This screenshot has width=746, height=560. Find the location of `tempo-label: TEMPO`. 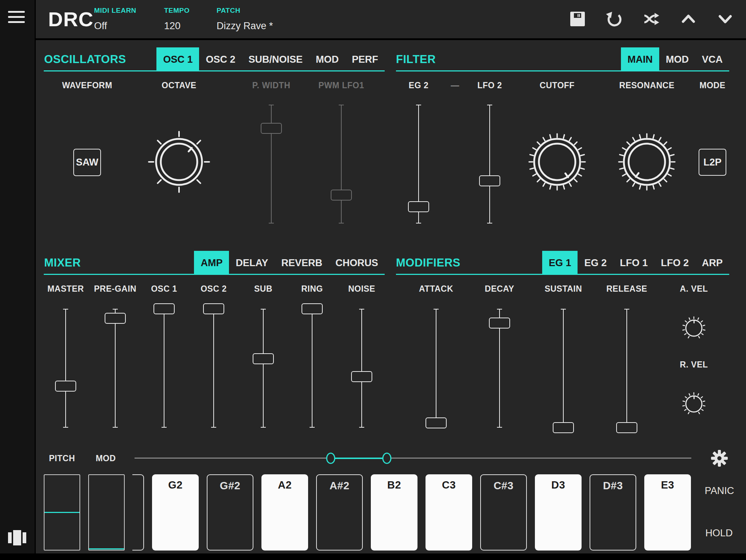

tempo-label: TEMPO is located at coordinates (177, 11).